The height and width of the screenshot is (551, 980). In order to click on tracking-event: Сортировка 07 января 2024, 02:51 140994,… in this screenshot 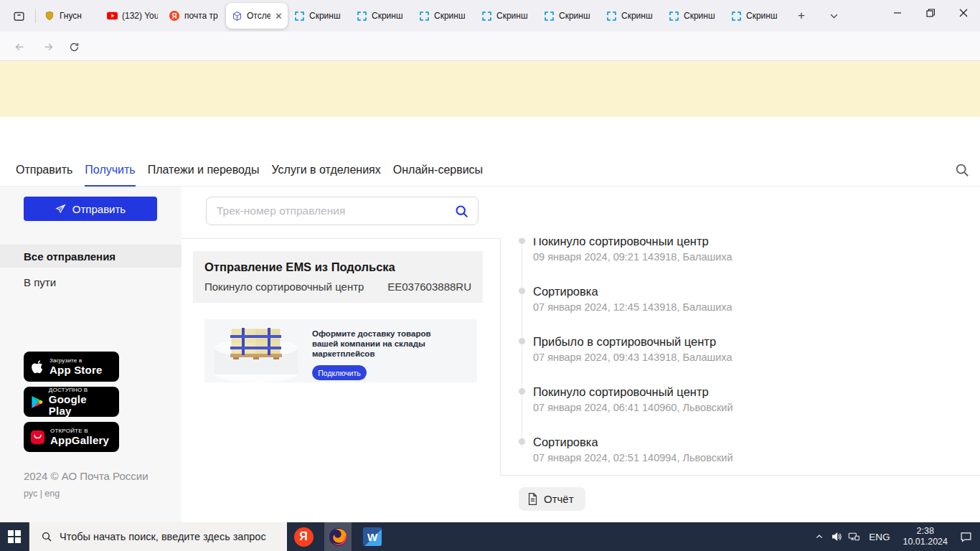, I will do `click(738, 449)`.